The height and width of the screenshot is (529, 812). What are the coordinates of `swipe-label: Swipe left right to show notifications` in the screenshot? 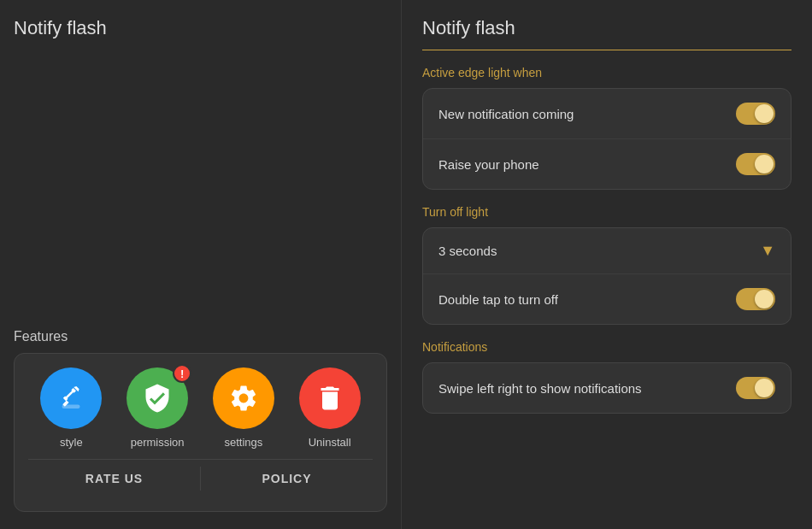 It's located at (540, 388).